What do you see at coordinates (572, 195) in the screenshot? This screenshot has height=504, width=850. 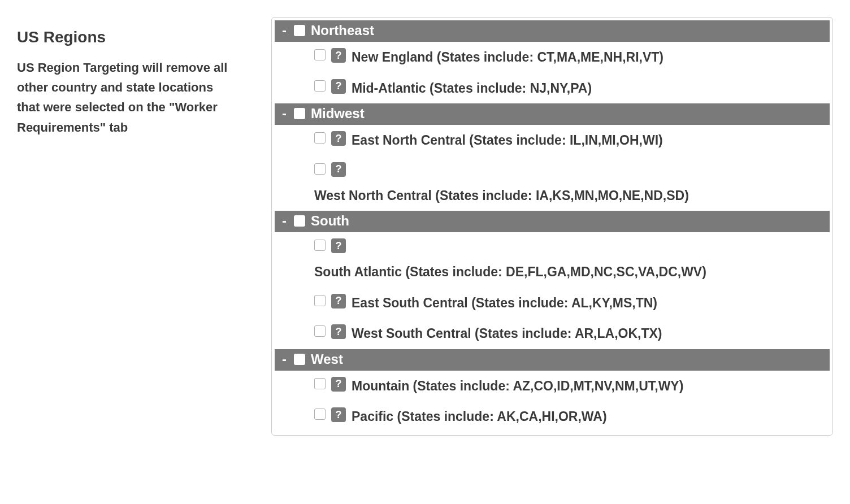 I see `subregion-label: West North Central (States include: IA,K…` at bounding box center [572, 195].